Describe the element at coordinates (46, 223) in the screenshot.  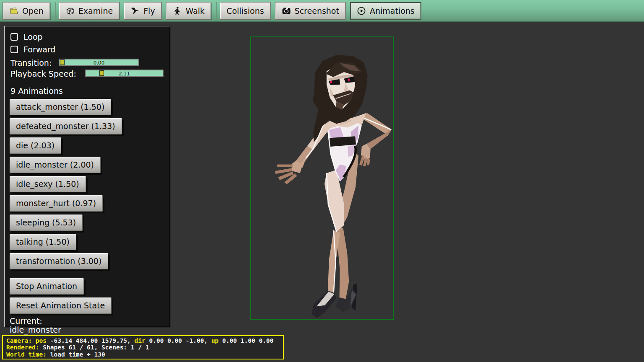
I see `animation-button-sleeping: sleeping (5.53)` at that location.